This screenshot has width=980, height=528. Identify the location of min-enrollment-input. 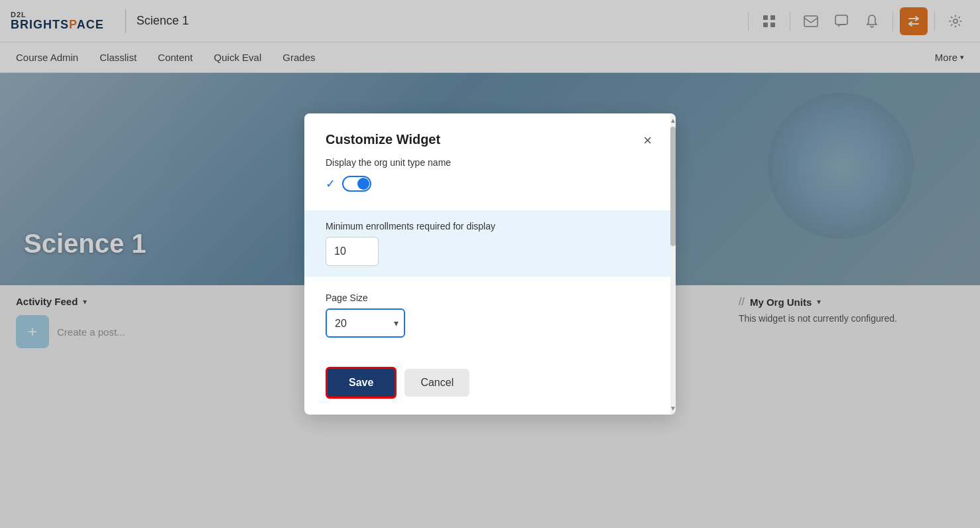
(352, 251).